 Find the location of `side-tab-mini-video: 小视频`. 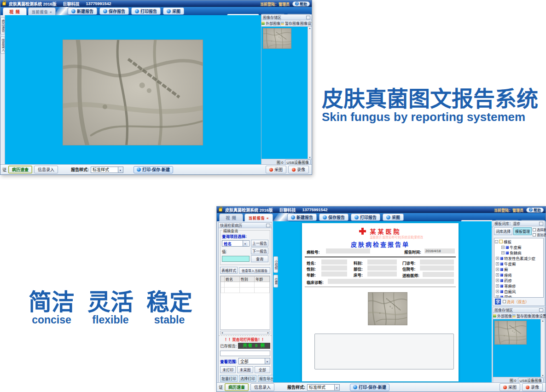

side-tab-mini-video: 小视频 is located at coordinates (276, 265).